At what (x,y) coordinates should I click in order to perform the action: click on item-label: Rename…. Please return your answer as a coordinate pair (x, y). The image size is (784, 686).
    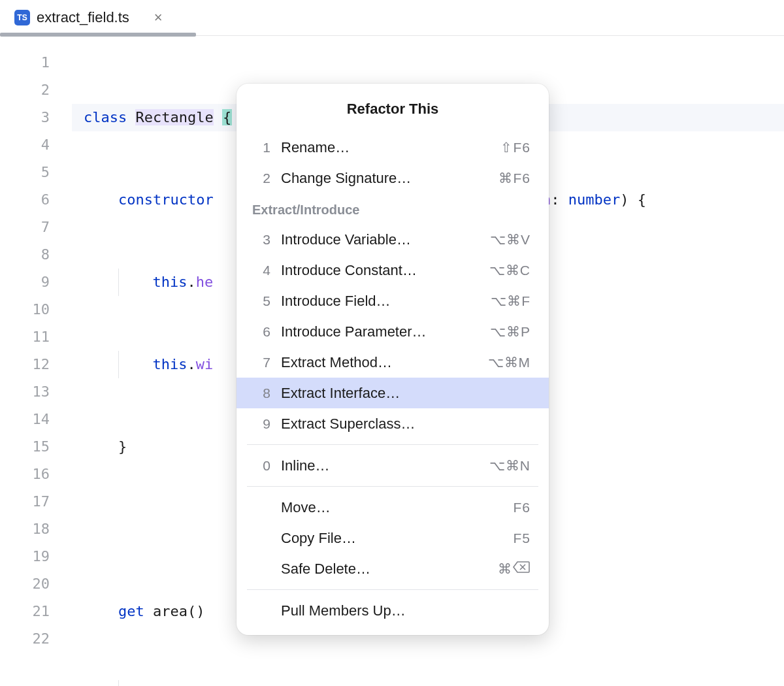
    Looking at the image, I should click on (391, 148).